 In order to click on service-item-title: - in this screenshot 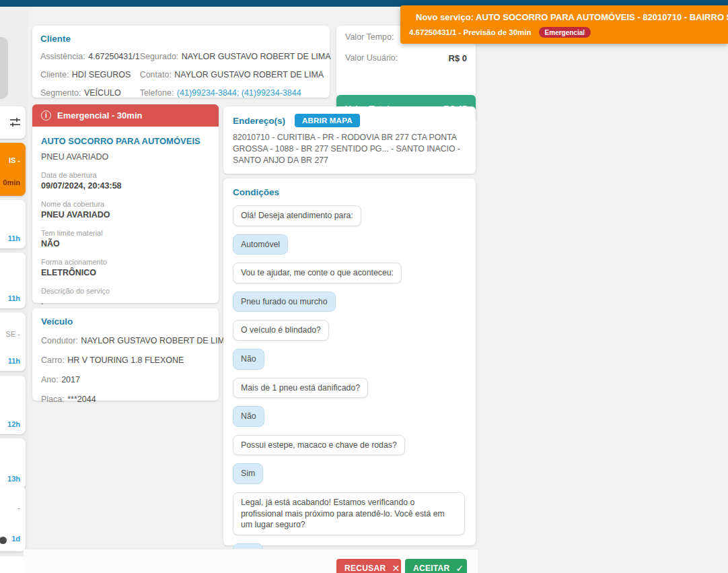, I will do `click(19, 508)`.